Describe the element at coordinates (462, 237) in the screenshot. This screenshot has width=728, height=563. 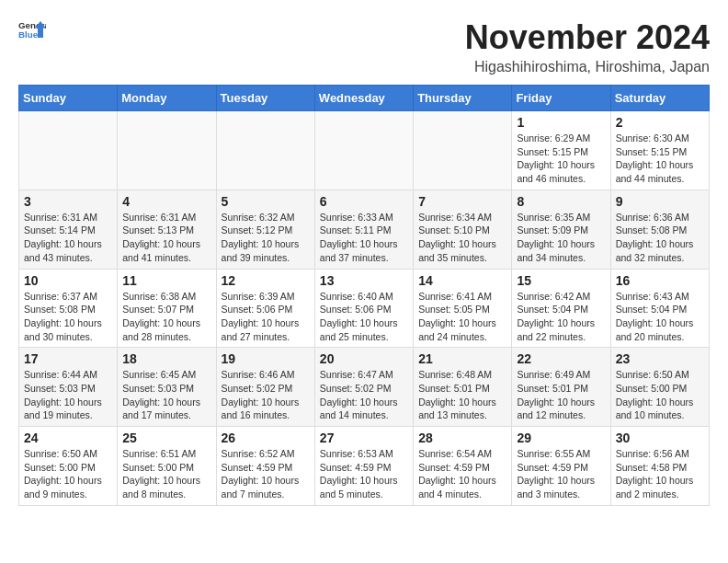
I see `day-info: Sunrise: 6:34 AM Sunset: 5:10 PM Dayligh…` at that location.